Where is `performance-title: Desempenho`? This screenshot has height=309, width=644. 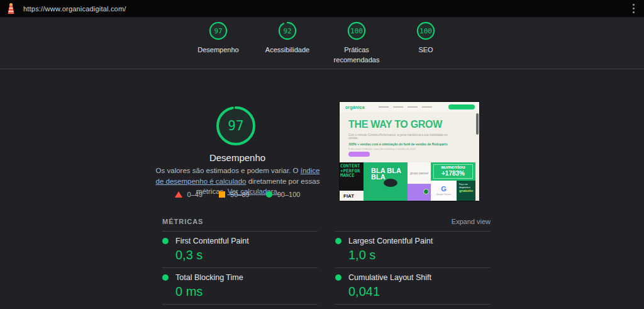
performance-title: Desempenho is located at coordinates (238, 157).